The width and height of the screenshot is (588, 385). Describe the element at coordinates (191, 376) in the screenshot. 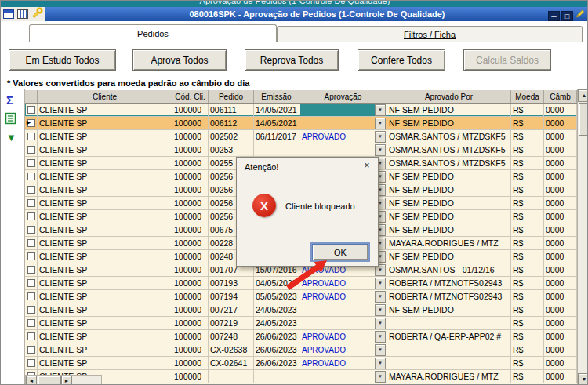

I see `cell-cod: 100000` at that location.